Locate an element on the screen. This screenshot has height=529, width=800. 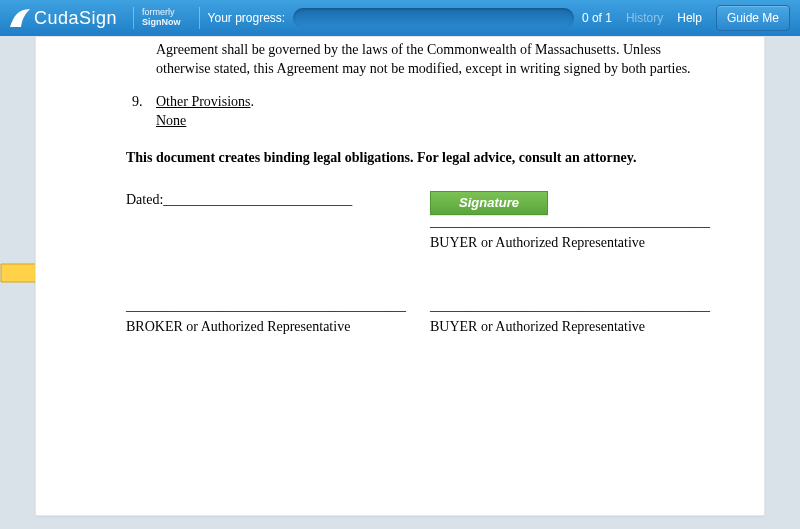
signature-label-buyer-2: BUYER or Authorized Representative is located at coordinates (570, 328).